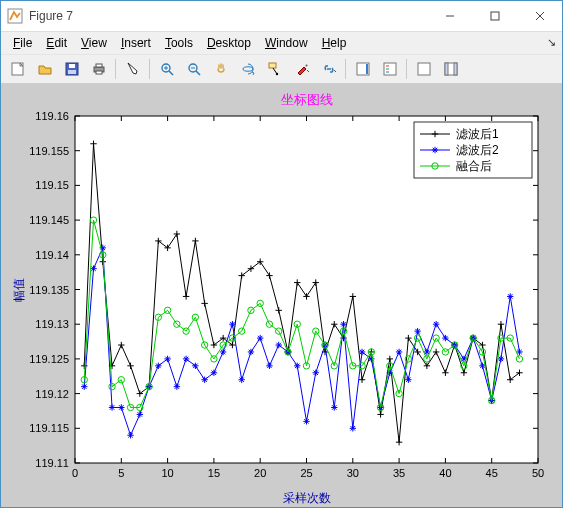  Describe the element at coordinates (94, 43) in the screenshot. I see `menu-view: View` at that location.